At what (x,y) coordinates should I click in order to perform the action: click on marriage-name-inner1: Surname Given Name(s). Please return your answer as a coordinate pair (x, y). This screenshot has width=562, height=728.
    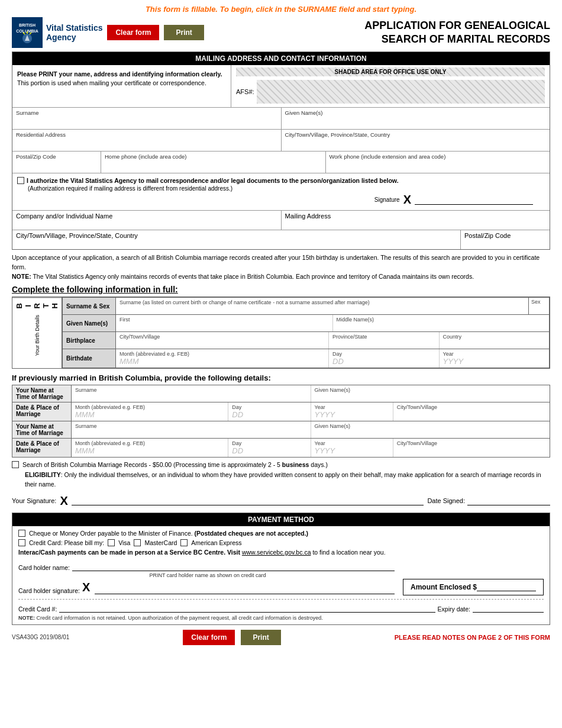
    Looking at the image, I should click on (311, 394).